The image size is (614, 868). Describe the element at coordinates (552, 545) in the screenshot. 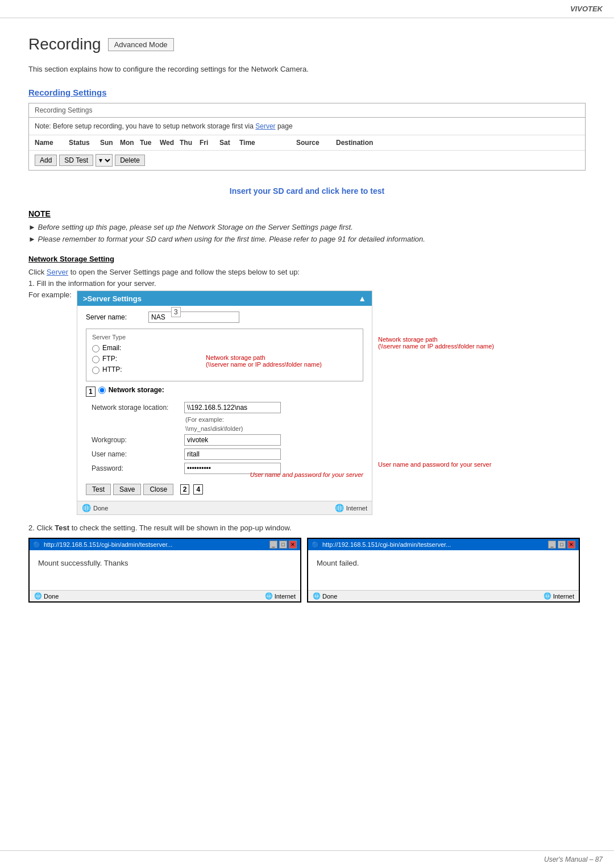

I see `popup-fail-minimize: _` at that location.